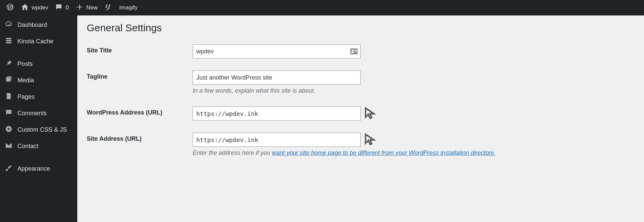 This screenshot has height=222, width=644. What do you see at coordinates (67, 8) in the screenshot?
I see `comments-count: 0` at bounding box center [67, 8].